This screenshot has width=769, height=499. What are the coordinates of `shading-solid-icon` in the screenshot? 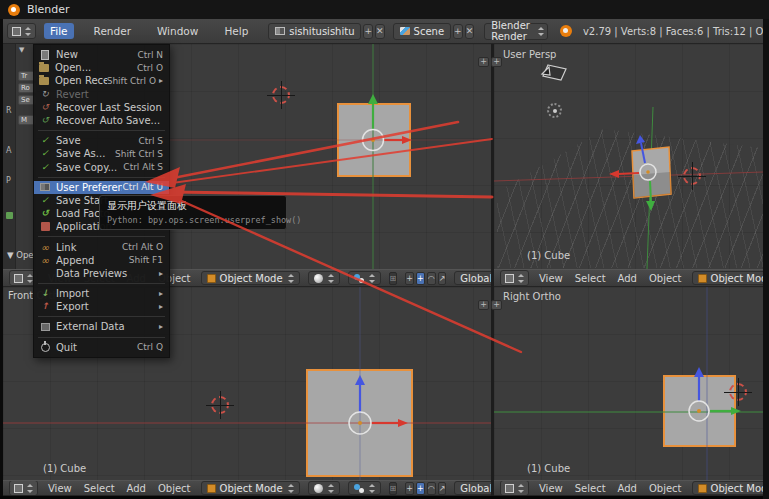 It's located at (318, 278).